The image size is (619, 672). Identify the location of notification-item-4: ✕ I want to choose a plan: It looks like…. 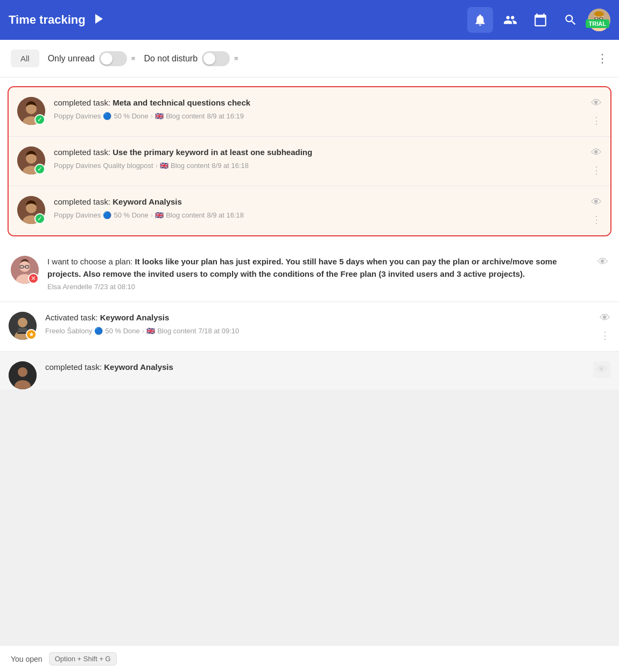
(310, 274).